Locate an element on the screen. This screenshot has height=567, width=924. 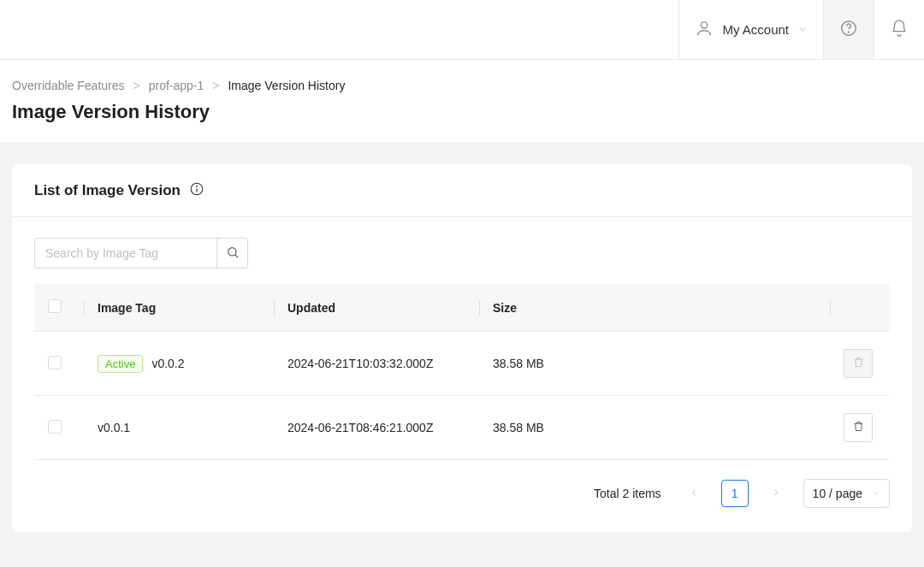
notifications-button is located at coordinates (898, 29).